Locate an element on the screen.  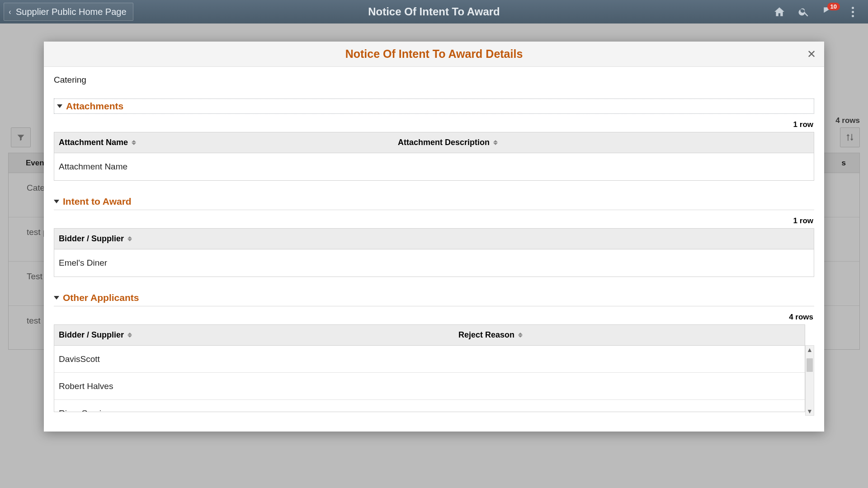
app-header: ‹ Supplier Public Home Page Notice Of In… is located at coordinates (434, 12).